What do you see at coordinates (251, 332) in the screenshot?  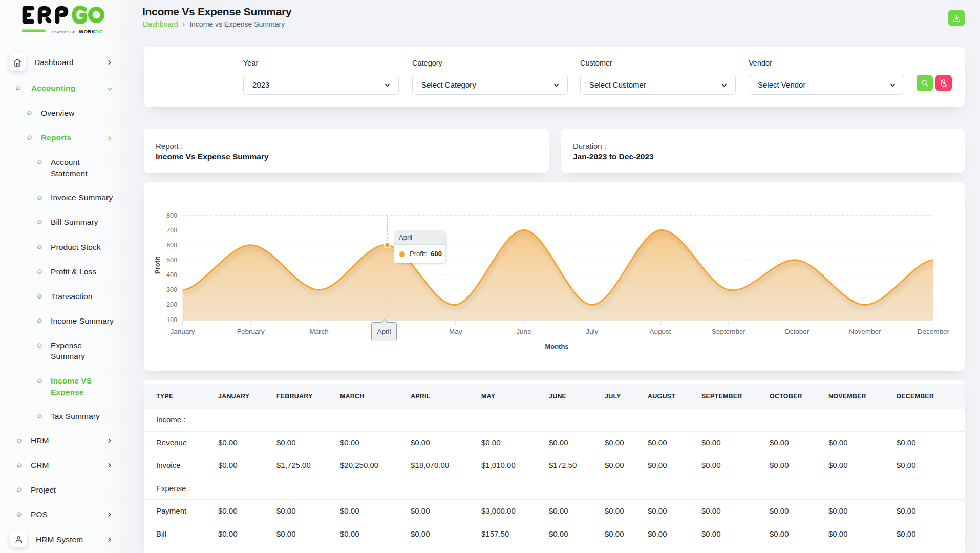 I see `svg-text: February` at bounding box center [251, 332].